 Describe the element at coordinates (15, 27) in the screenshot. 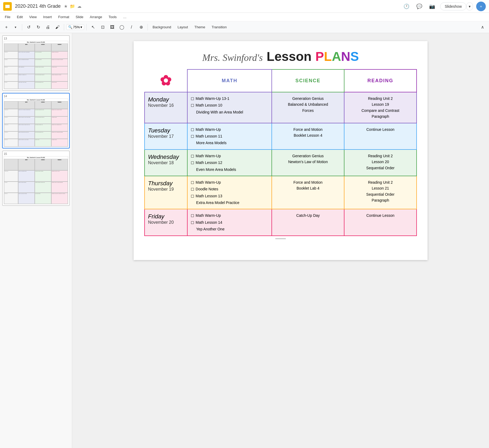

I see `add-dropdown-button: ▾` at that location.